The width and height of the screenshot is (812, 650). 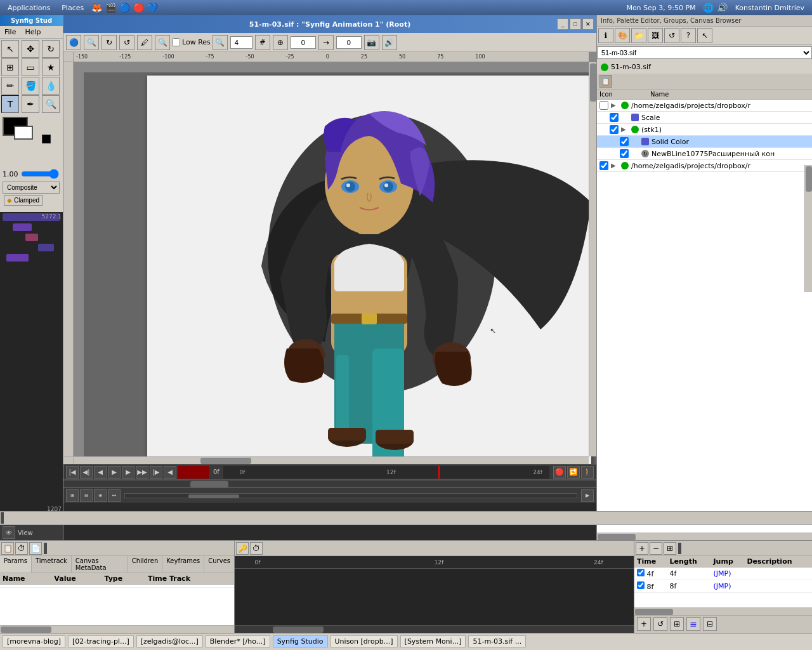 What do you see at coordinates (704, 67) in the screenshot?
I see `root-canvas-item: 51-m-03.sif` at bounding box center [704, 67].